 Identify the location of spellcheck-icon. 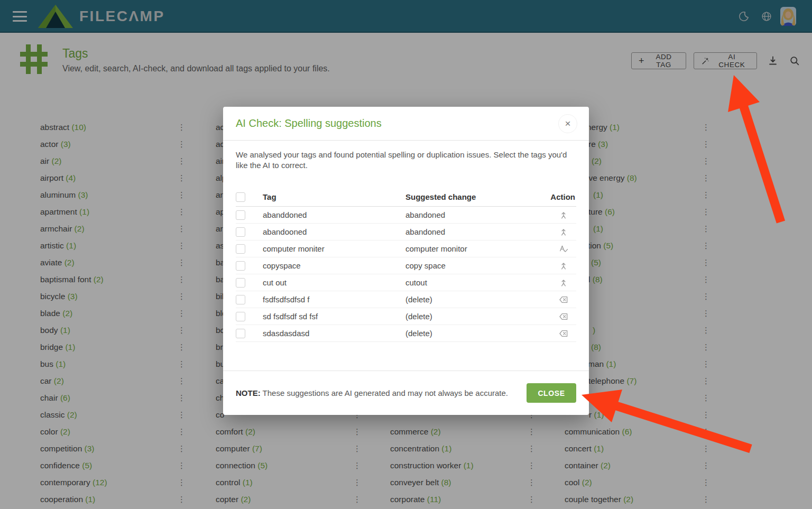
(558, 249).